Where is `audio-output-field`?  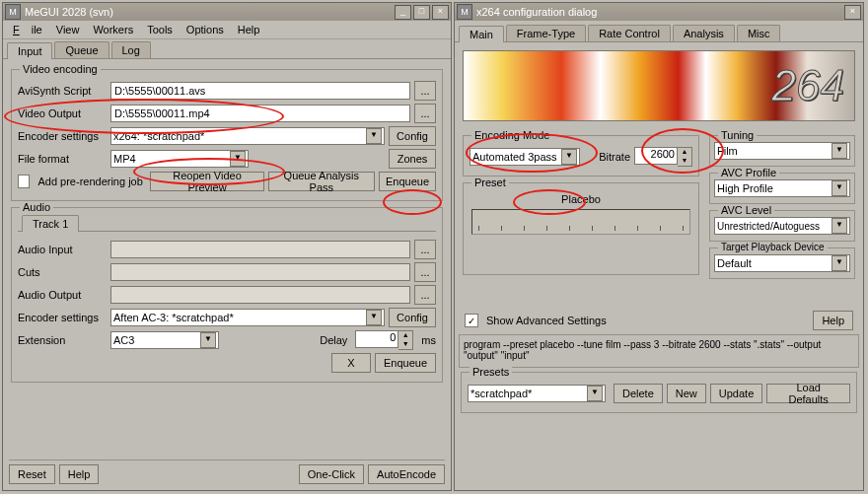
audio-output-field is located at coordinates (260, 295).